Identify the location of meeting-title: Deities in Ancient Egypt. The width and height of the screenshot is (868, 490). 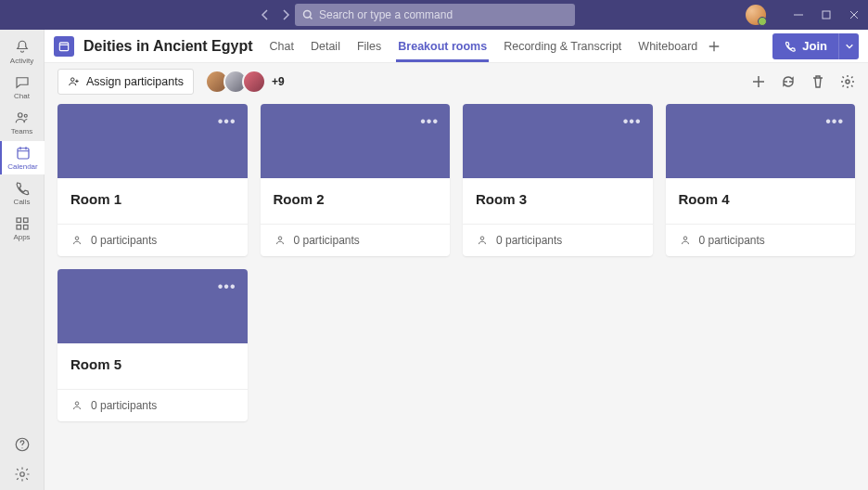
(169, 46).